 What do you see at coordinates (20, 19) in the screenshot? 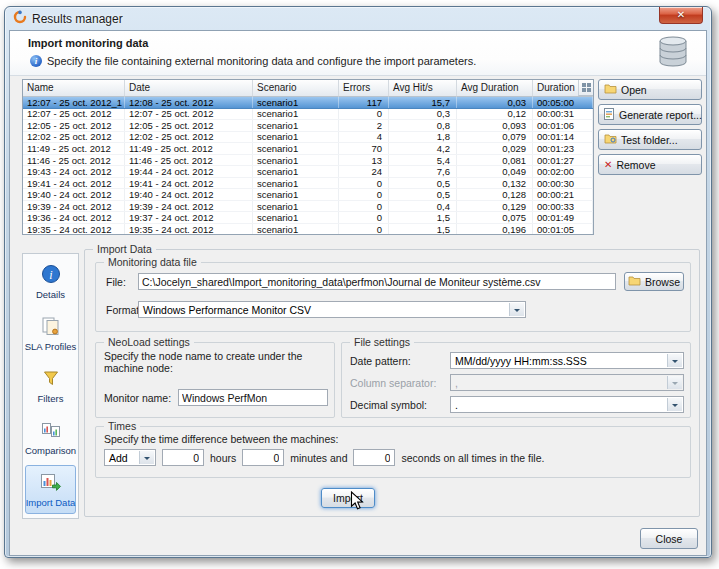
I see `app-icon` at bounding box center [20, 19].